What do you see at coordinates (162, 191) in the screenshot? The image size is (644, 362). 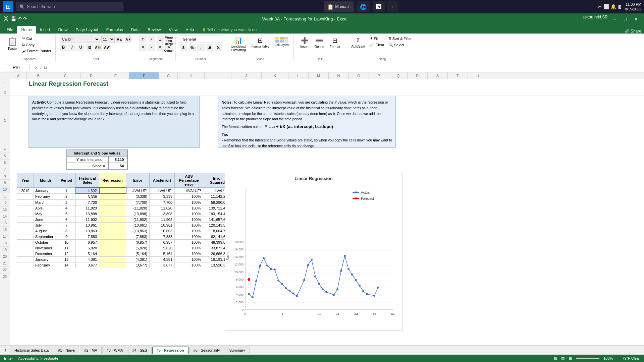 I see `cell-abs-error: #VALUE!` at bounding box center [162, 191].